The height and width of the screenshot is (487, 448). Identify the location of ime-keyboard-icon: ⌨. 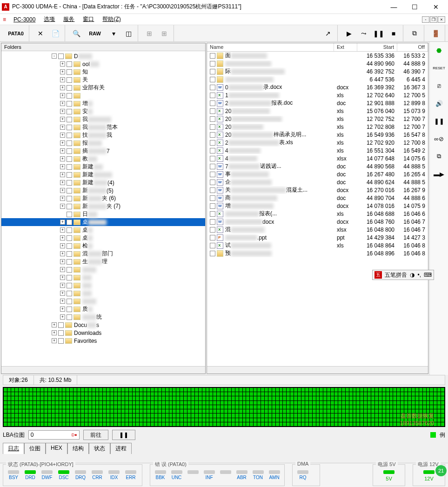
(428, 275).